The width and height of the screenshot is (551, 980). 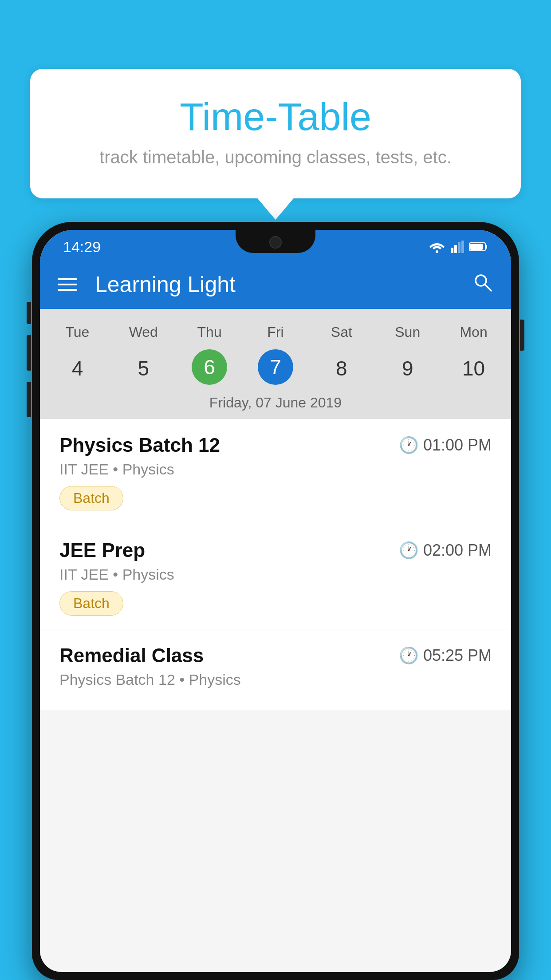 I want to click on schedule-item-3-meta: Physics Batch 12 • Physics, so click(x=276, y=680).